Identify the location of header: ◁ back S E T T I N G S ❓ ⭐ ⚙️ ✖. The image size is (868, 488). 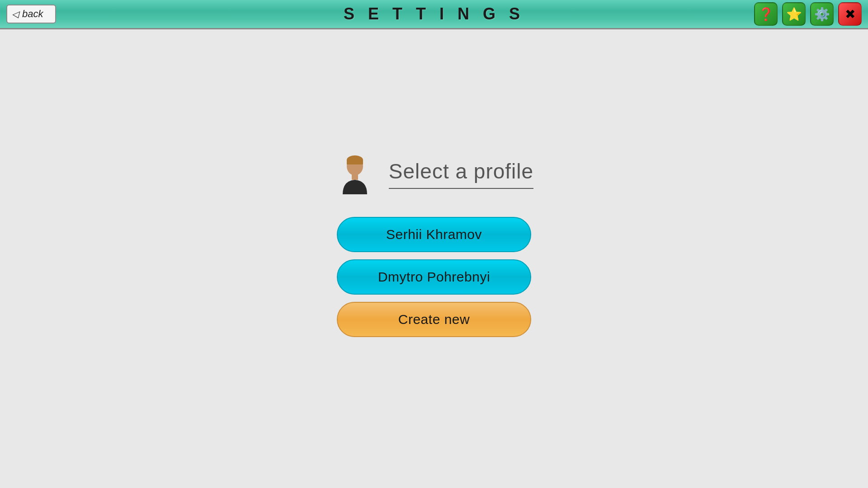
(434, 14).